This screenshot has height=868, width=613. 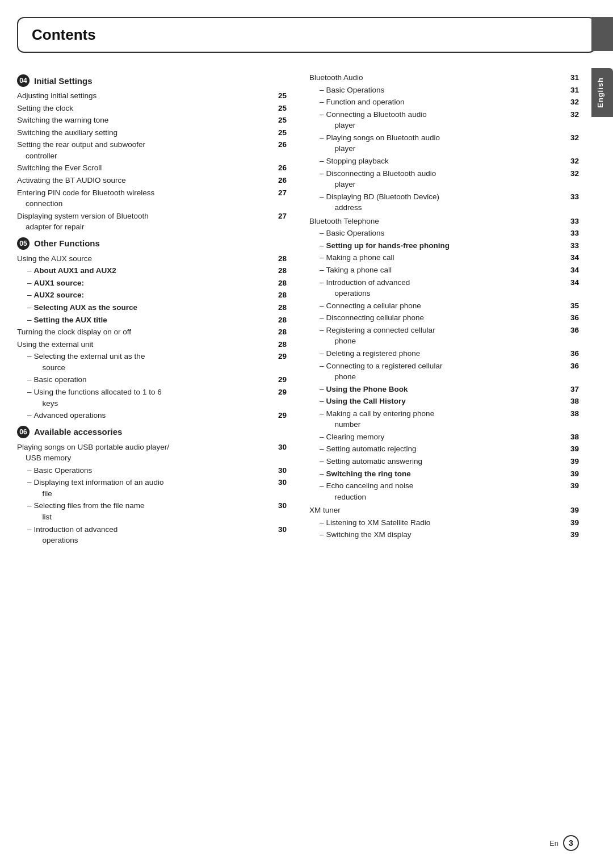 I want to click on section-06-number: 06, so click(x=23, y=432).